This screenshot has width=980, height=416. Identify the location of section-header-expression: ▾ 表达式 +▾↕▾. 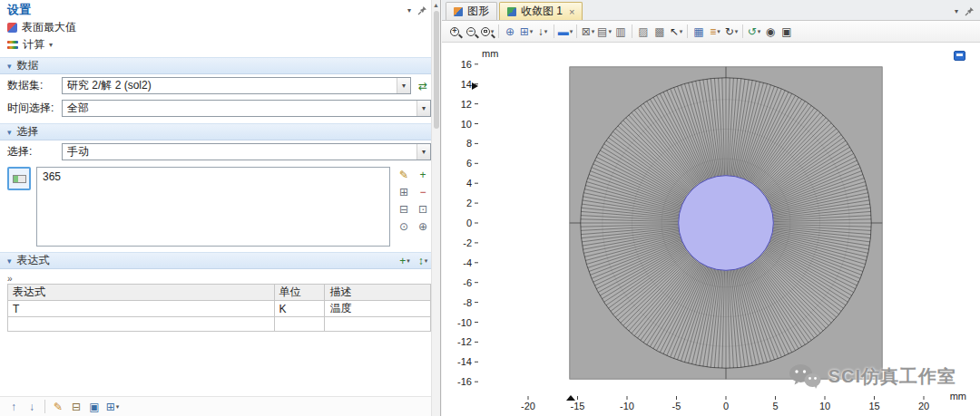
(220, 261).